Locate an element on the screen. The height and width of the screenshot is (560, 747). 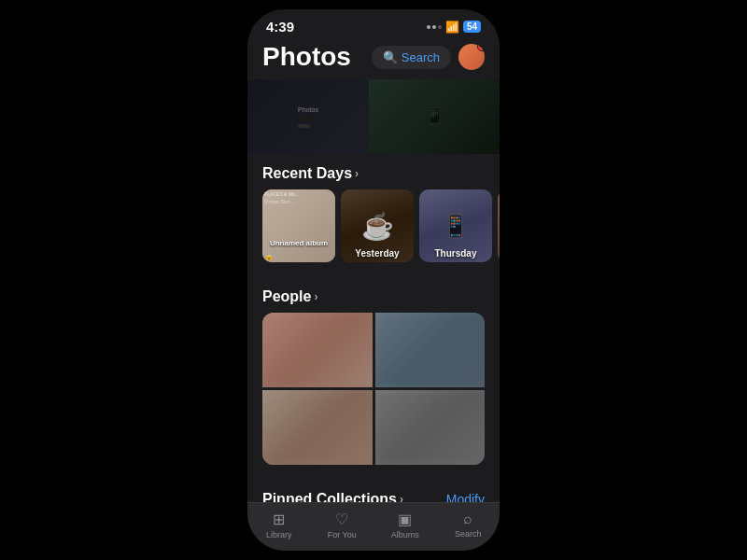
status-time: 4:39 is located at coordinates (280, 26).